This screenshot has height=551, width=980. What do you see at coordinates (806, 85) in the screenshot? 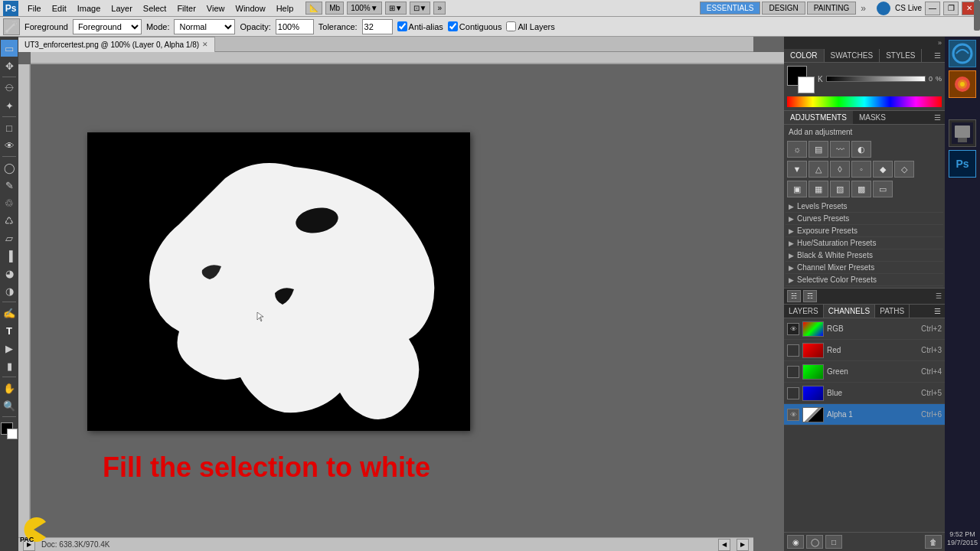
I see `background-swatch` at bounding box center [806, 85].